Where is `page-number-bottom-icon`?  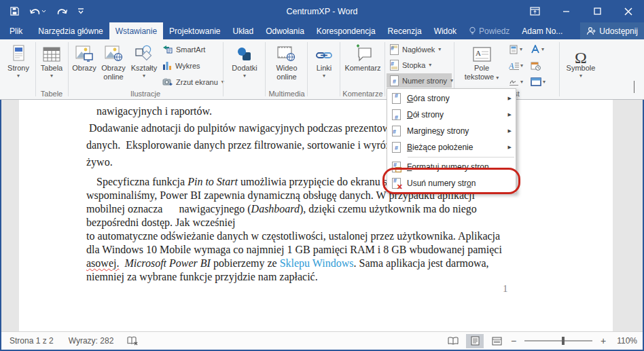
page-number-bottom-icon is located at coordinates (397, 115).